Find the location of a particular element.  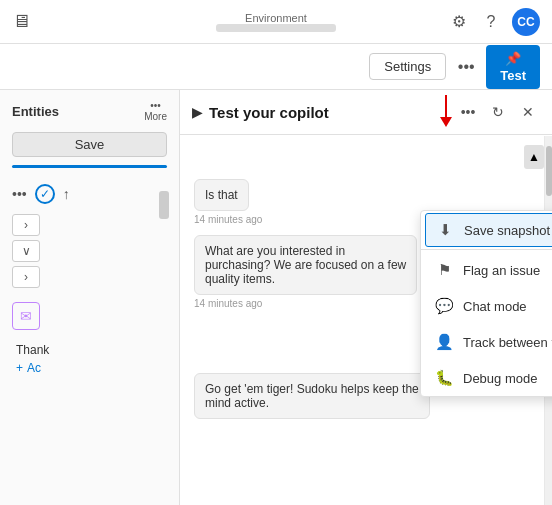

add-button: + Ac is located at coordinates (90, 368).